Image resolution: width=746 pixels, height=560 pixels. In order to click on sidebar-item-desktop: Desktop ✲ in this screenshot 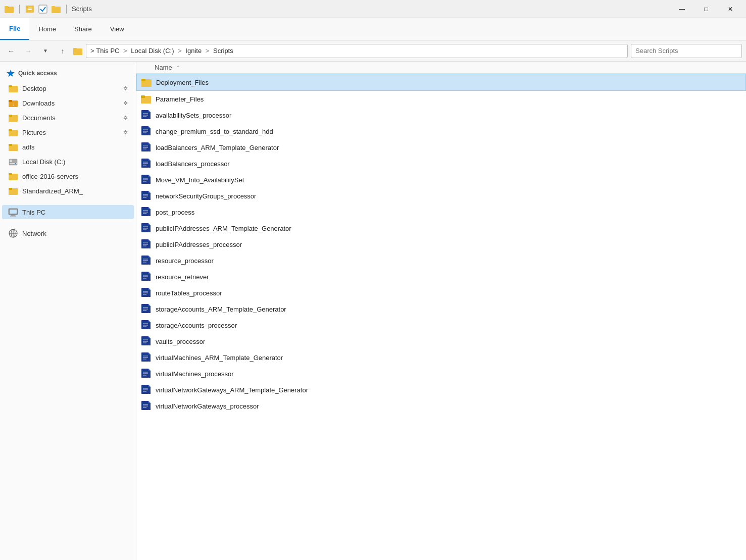, I will do `click(68, 88)`.